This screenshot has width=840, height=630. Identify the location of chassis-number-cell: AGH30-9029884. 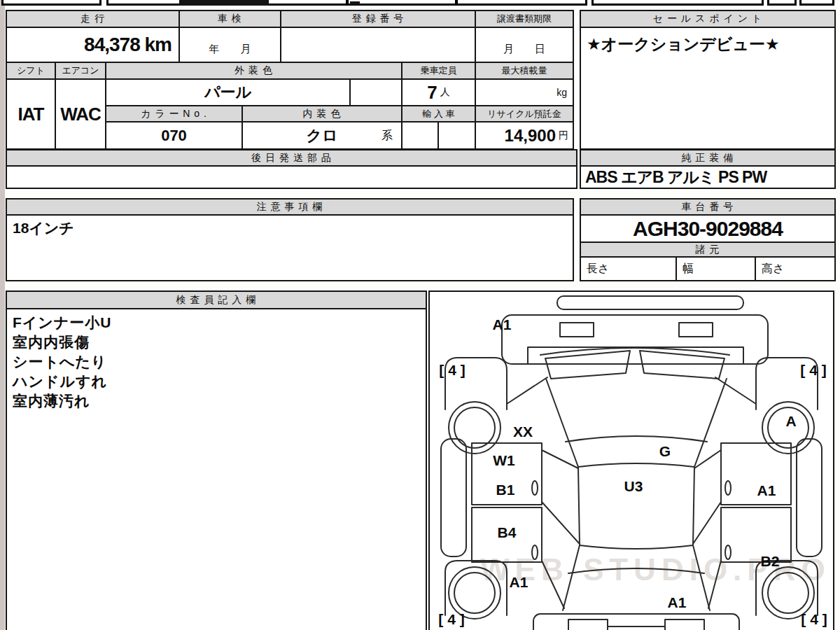
(708, 228).